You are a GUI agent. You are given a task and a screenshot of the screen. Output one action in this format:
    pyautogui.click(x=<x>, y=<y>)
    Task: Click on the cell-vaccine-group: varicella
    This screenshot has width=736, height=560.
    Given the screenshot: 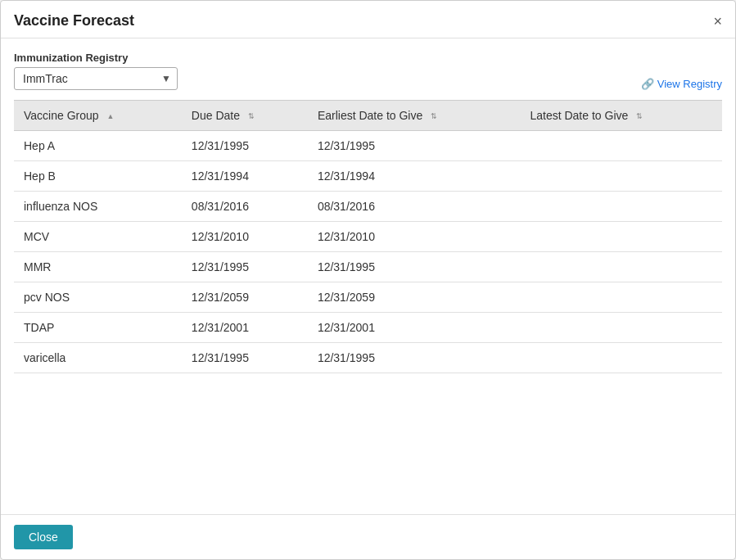 What is the action you would take?
    pyautogui.click(x=98, y=359)
    